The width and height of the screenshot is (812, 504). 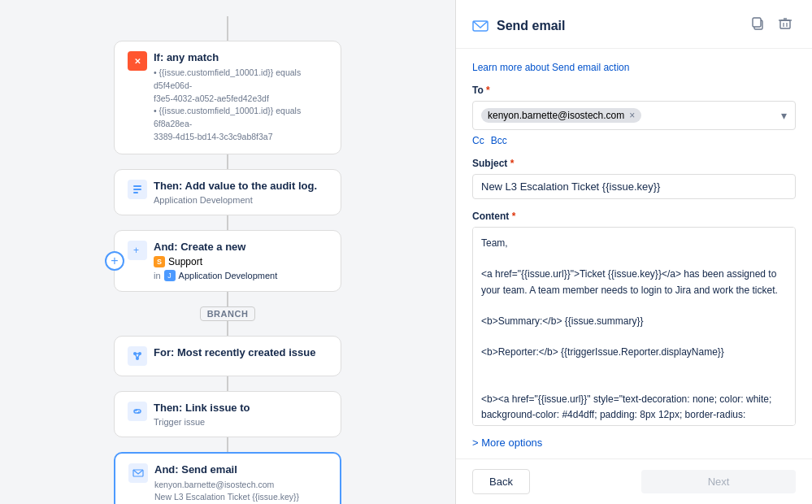 What do you see at coordinates (170, 276) in the screenshot?
I see `app-badge: J` at bounding box center [170, 276].